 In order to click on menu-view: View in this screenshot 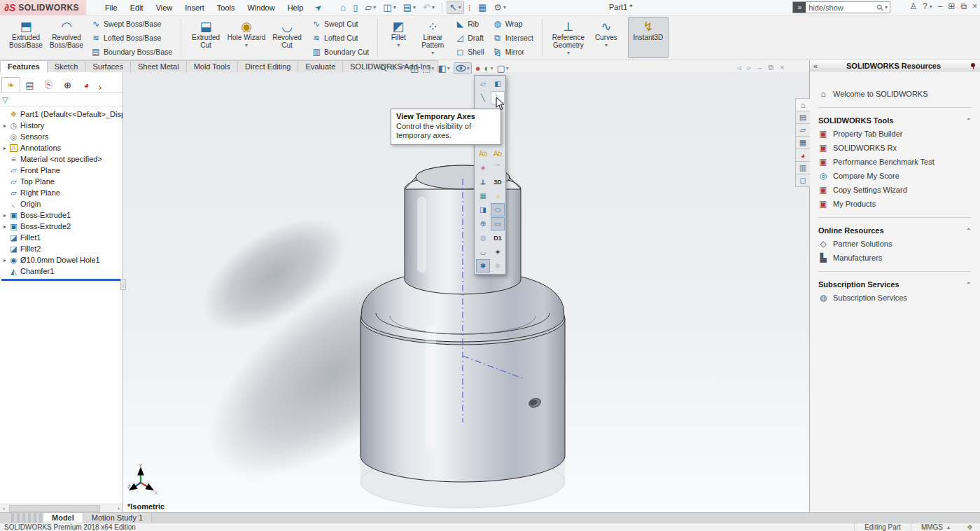, I will do `click(164, 8)`.